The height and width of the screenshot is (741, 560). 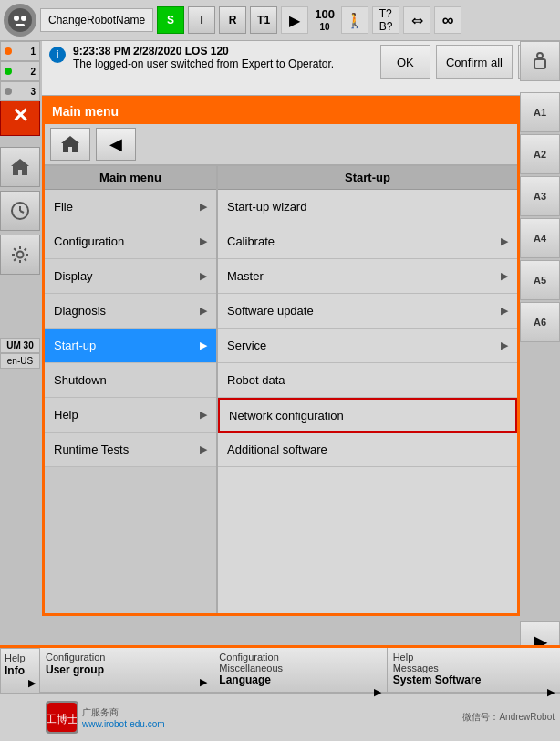 I want to click on sys-label-mid: Messages, so click(x=416, y=668).